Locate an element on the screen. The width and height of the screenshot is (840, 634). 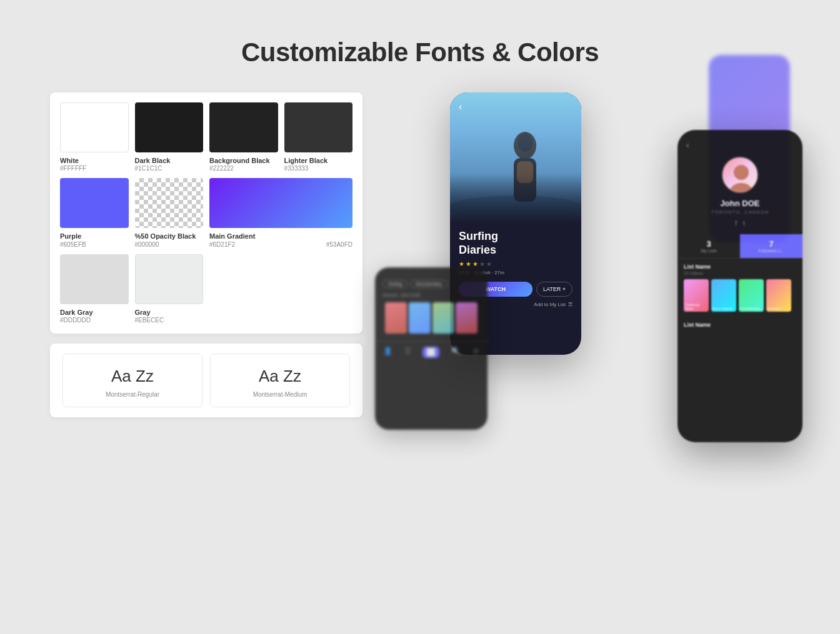
back-arrow-icon: ‹ is located at coordinates (460, 107).